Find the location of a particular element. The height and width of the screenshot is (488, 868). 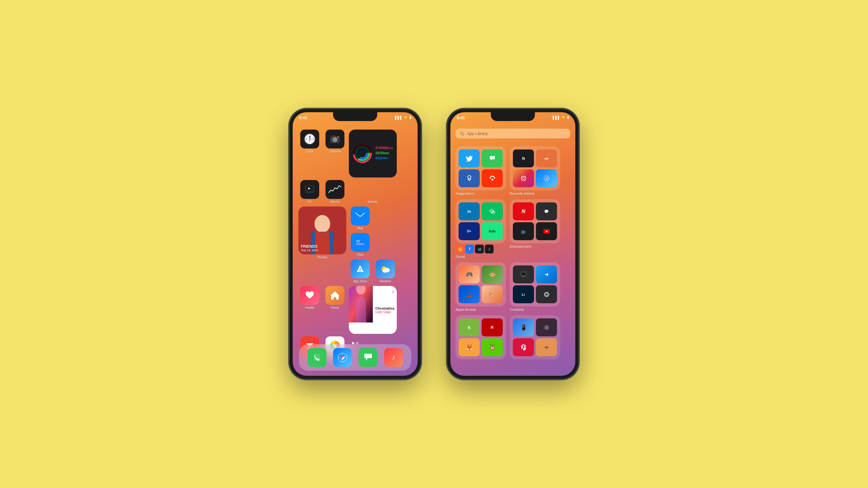

safari-dock-cell is located at coordinates (342, 358).